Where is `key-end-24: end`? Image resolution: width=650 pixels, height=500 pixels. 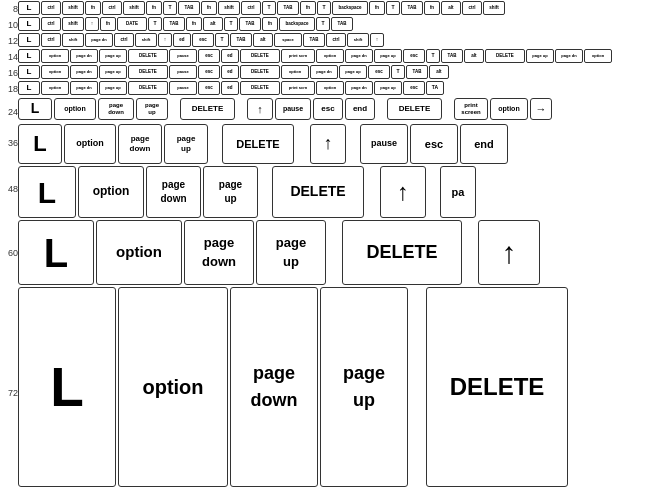 key-end-24: end is located at coordinates (360, 109).